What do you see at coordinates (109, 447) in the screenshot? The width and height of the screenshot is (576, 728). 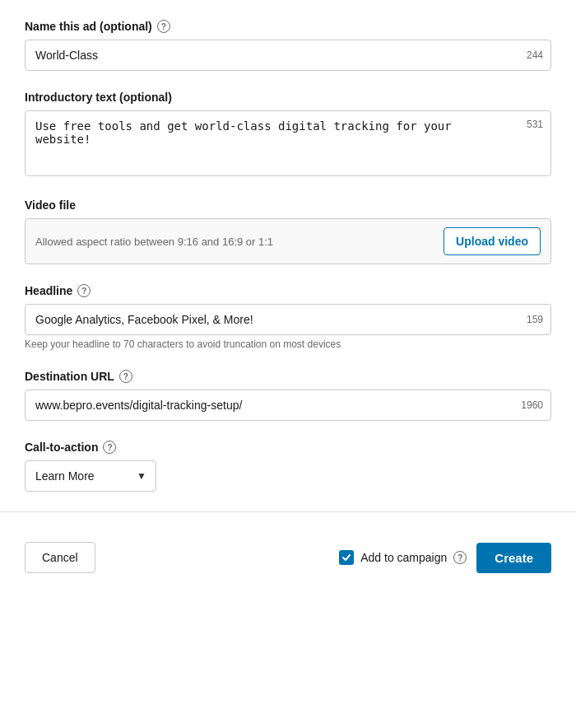 I see `call-to-action-help-icon: ?` at bounding box center [109, 447].